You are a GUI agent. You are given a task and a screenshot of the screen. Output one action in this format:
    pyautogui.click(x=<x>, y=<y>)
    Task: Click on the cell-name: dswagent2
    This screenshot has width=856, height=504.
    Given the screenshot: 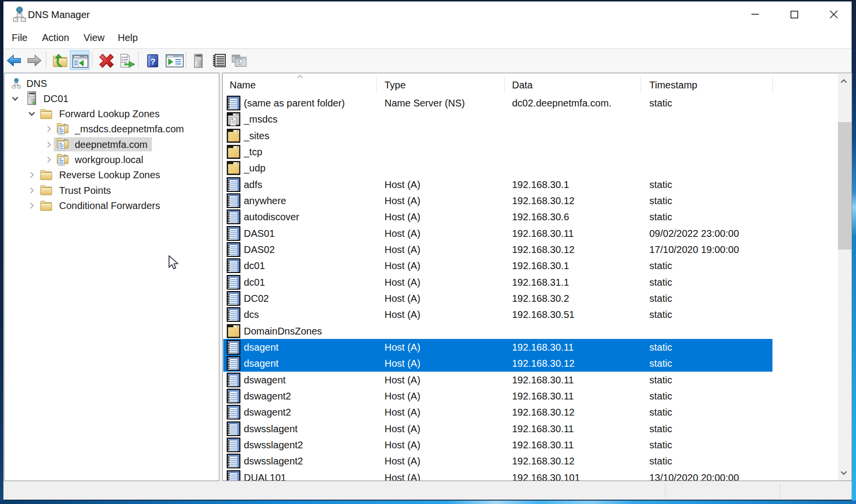 What is the action you would take?
    pyautogui.click(x=268, y=396)
    